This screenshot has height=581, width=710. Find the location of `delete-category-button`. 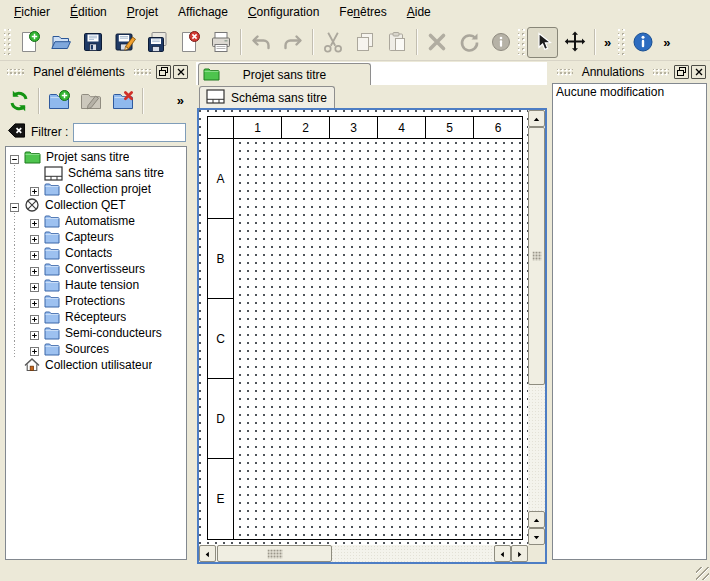

delete-category-button is located at coordinates (122, 100).